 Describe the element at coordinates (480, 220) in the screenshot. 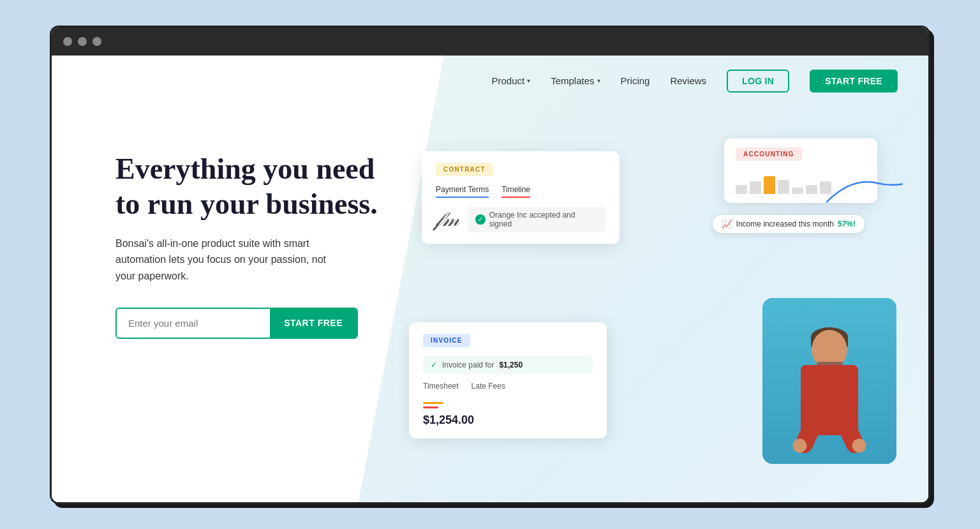

I see `check-icon: ✓` at that location.